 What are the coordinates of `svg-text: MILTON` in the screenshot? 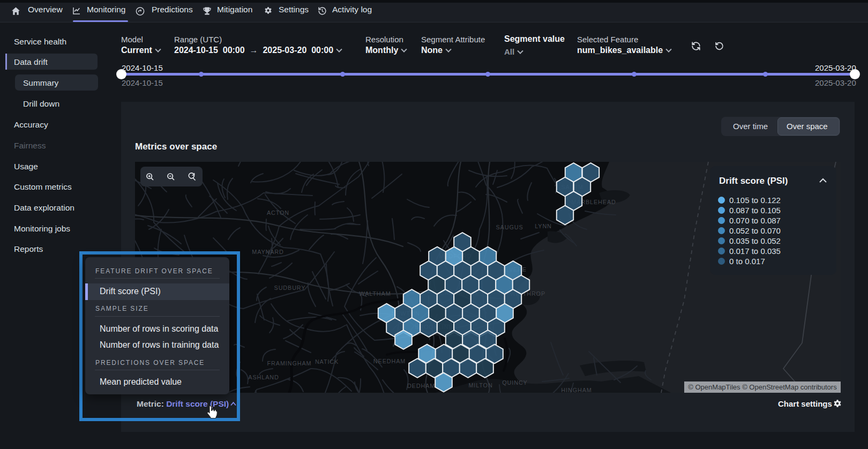 It's located at (480, 385).